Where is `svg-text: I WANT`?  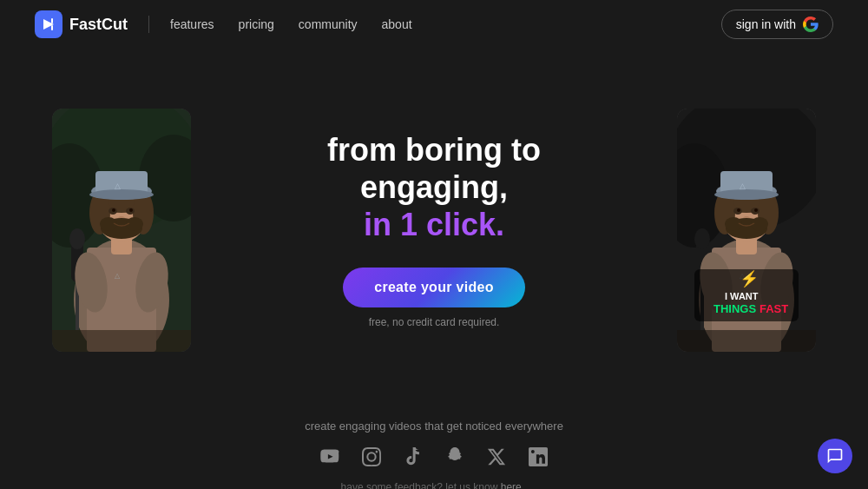 svg-text: I WANT is located at coordinates (741, 296).